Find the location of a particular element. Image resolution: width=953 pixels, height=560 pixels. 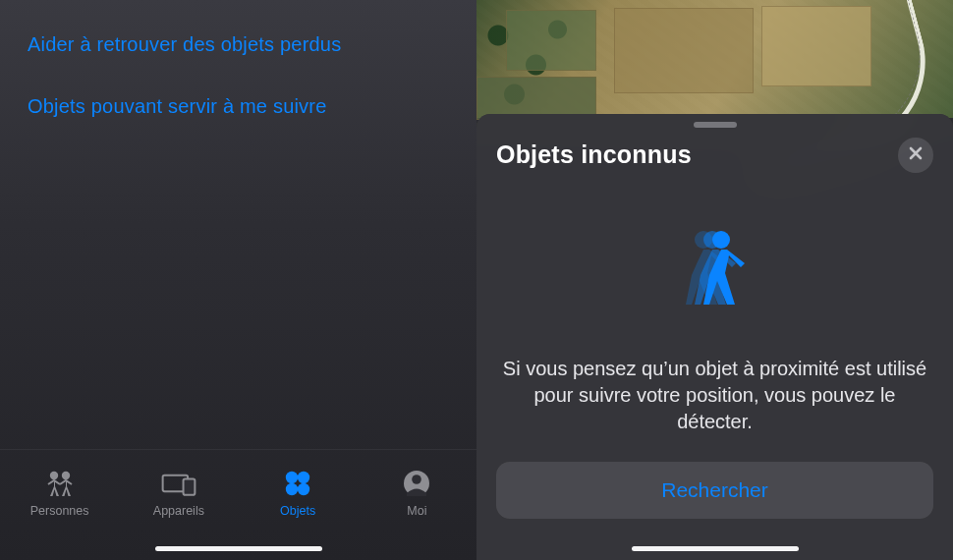

tab-people: Personnes is located at coordinates (60, 493).